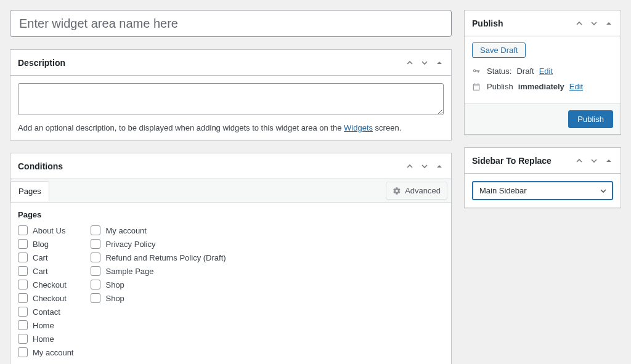  I want to click on publish-label: Publish, so click(500, 86).